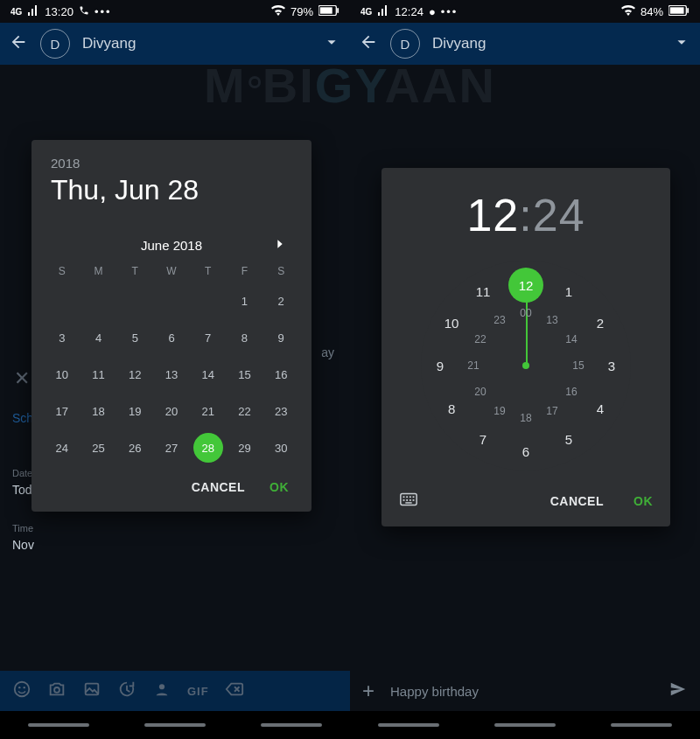 This screenshot has height=739, width=700. Describe the element at coordinates (569, 291) in the screenshot. I see `clock-hour-outer: 1` at that location.